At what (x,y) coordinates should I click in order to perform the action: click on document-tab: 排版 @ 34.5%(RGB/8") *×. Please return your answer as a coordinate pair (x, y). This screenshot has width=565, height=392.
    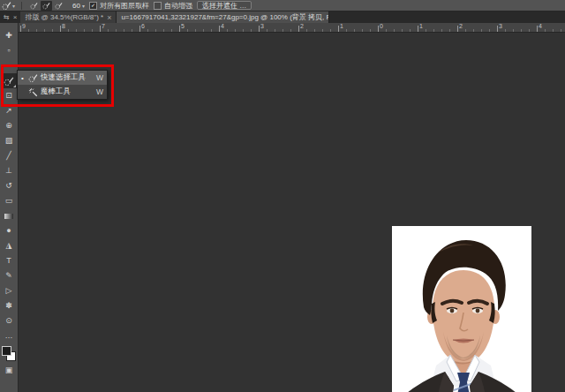
    Looking at the image, I should click on (69, 18).